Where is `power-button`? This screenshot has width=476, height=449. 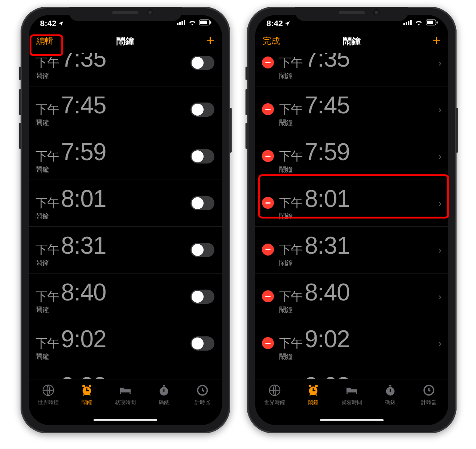
power-button is located at coordinates (457, 130).